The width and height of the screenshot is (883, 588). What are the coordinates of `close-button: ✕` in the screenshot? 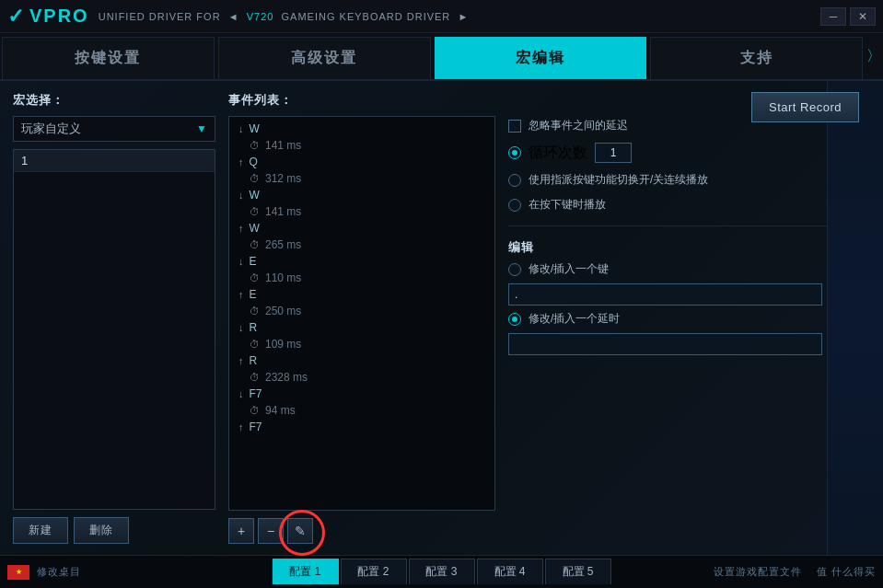 It's located at (863, 17).